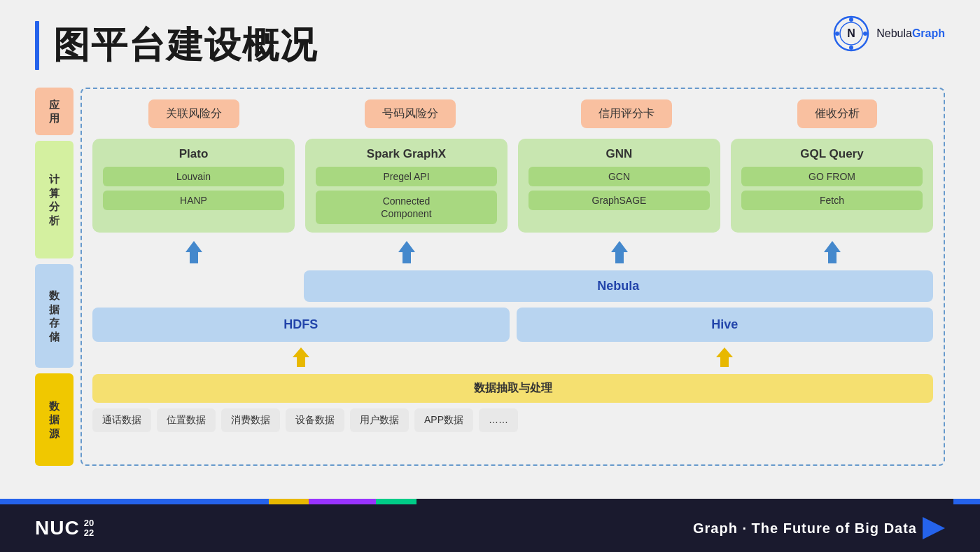  Describe the element at coordinates (55, 316) in the screenshot. I see `label-storage: 数据存储` at that location.